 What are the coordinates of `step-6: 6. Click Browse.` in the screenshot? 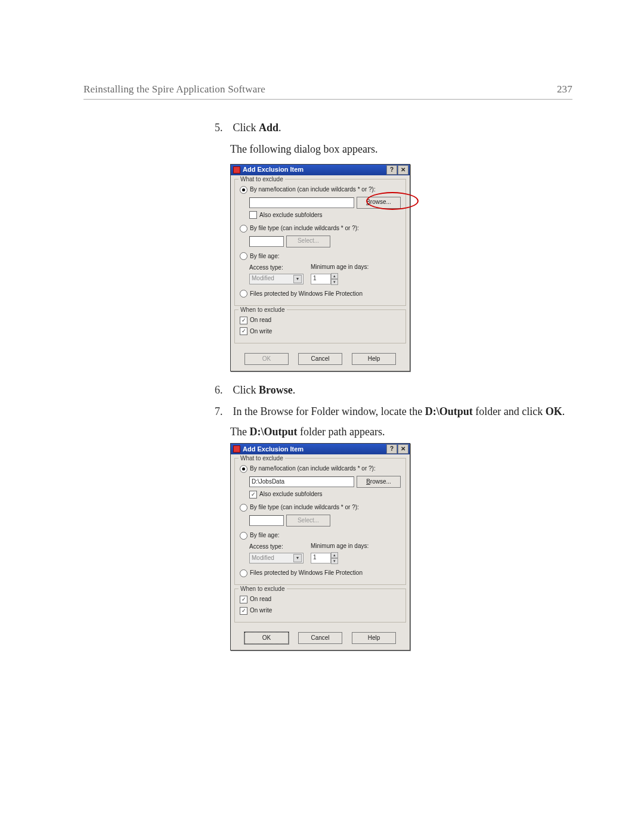 It's located at (394, 390).